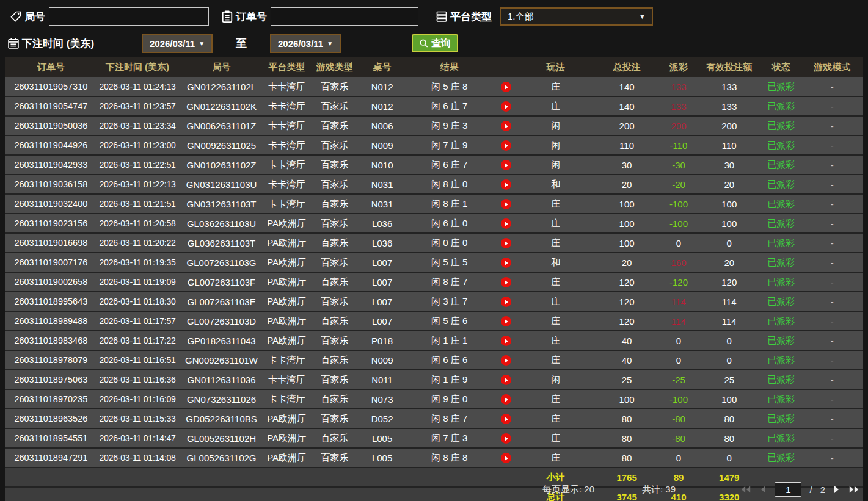  Describe the element at coordinates (51, 321) in the screenshot. I see `cell-order: 260311018989488` at that location.